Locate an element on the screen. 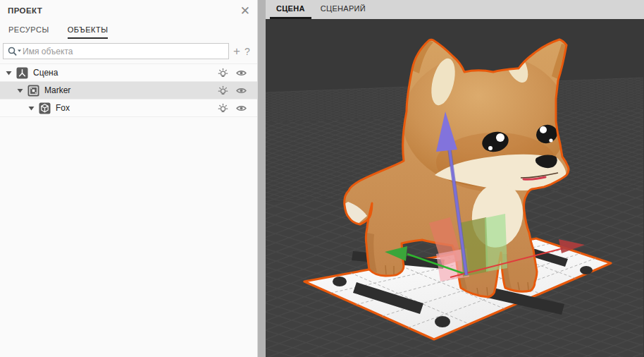 The width and height of the screenshot is (644, 357). panel-title: ПРОЕКТ is located at coordinates (25, 11).